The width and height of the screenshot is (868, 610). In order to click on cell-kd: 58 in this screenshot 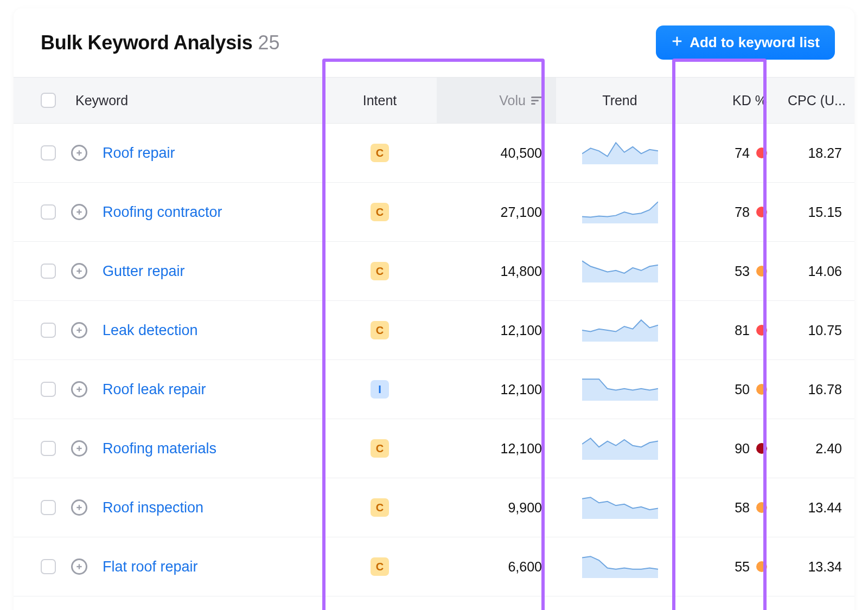, I will do `click(732, 508)`.